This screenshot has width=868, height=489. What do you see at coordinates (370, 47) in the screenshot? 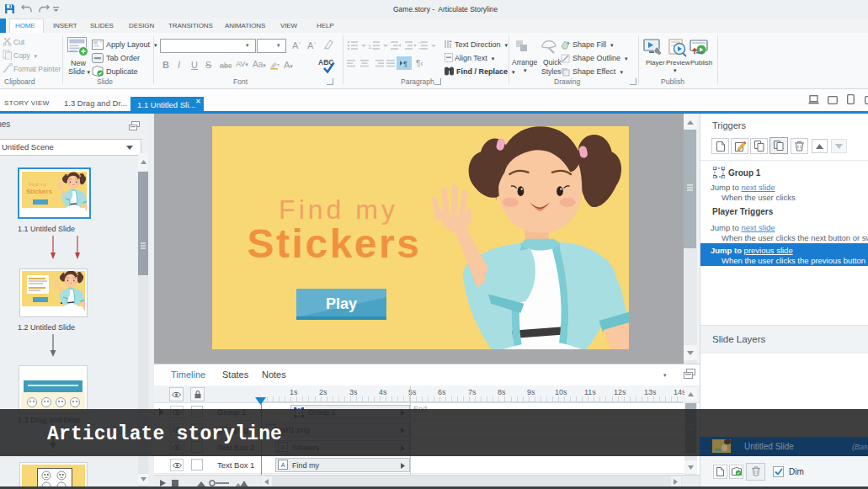
I see `svg-text: 1.` at bounding box center [370, 47].